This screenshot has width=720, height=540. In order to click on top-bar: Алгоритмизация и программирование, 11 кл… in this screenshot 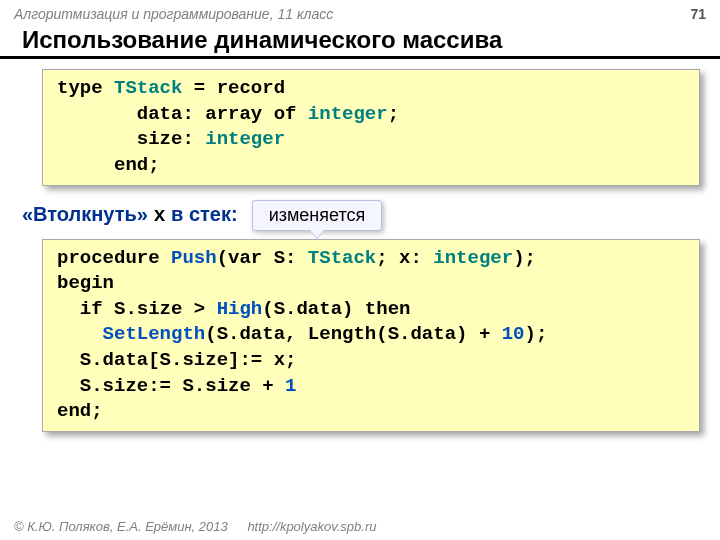, I will do `click(360, 12)`.